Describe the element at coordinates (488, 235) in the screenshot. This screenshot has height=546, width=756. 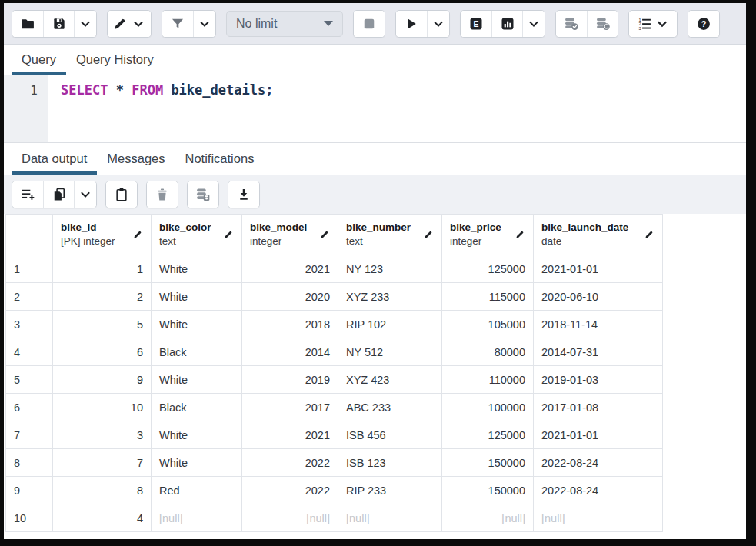
I see `column-header-bike_price: bike_priceinteger` at that location.